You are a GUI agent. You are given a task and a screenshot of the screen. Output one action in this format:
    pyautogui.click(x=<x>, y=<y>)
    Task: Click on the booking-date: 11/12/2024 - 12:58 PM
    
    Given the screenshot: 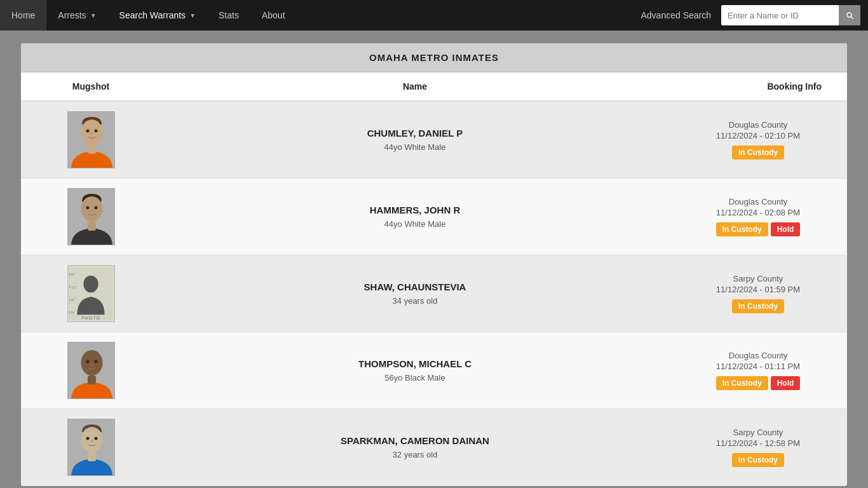 What is the action you would take?
    pyautogui.click(x=758, y=444)
    